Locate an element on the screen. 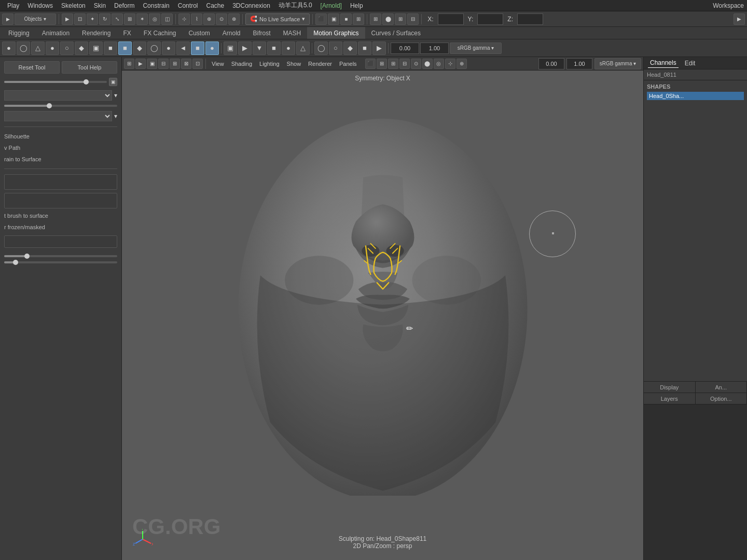 This screenshot has height=560, width=747. an-tab: An... is located at coordinates (722, 387).